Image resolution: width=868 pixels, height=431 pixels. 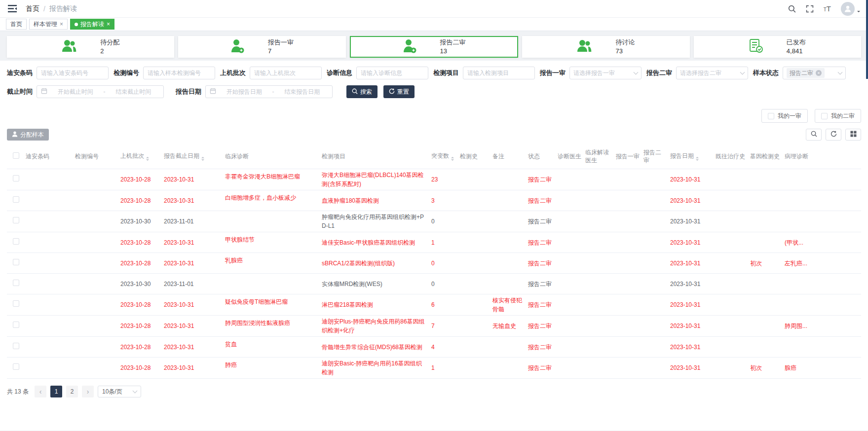 What do you see at coordinates (362, 92) in the screenshot?
I see `search-button: 搜索` at bounding box center [362, 92].